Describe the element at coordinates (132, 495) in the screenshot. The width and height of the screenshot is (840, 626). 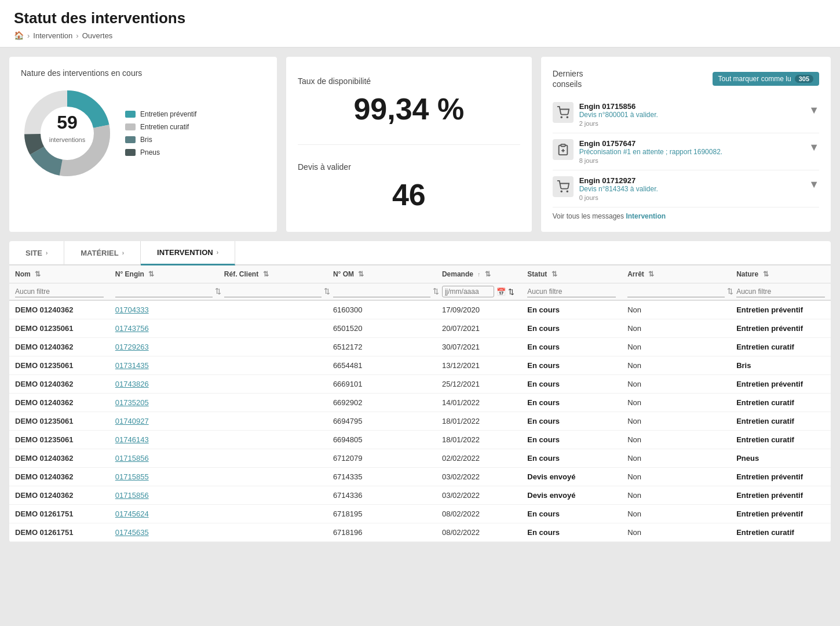
I see `engin-link-10: 01715856` at that location.